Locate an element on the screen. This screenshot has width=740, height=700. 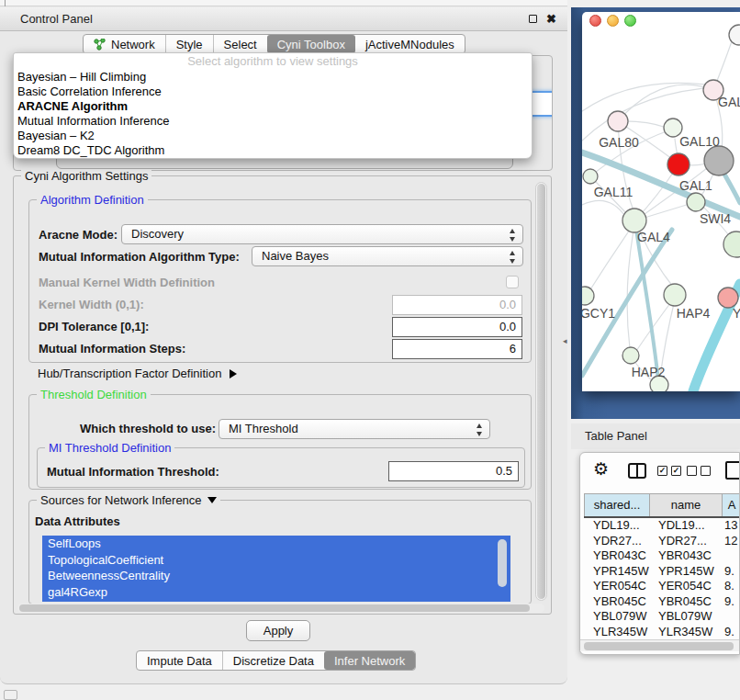
columns-icon is located at coordinates (637, 470).